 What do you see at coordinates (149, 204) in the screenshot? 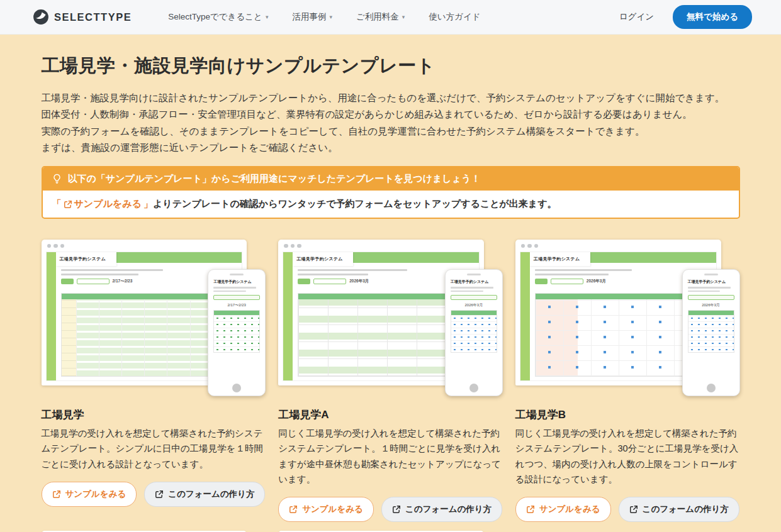
I see `quote-close: 」` at bounding box center [149, 204].